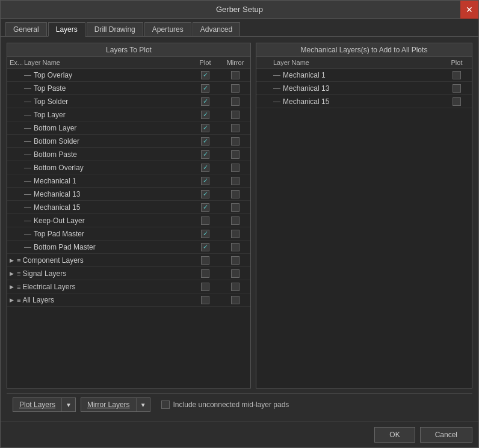 The width and height of the screenshot is (479, 448). I want to click on tab-general: General, so click(26, 29).